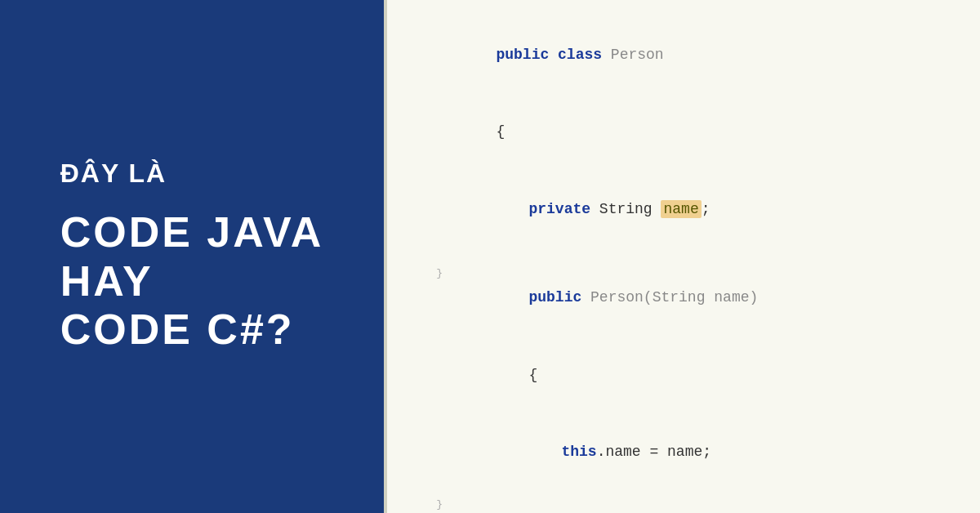 The height and width of the screenshot is (513, 980). What do you see at coordinates (684, 56) in the screenshot?
I see `code-line-1: public class Person` at bounding box center [684, 56].